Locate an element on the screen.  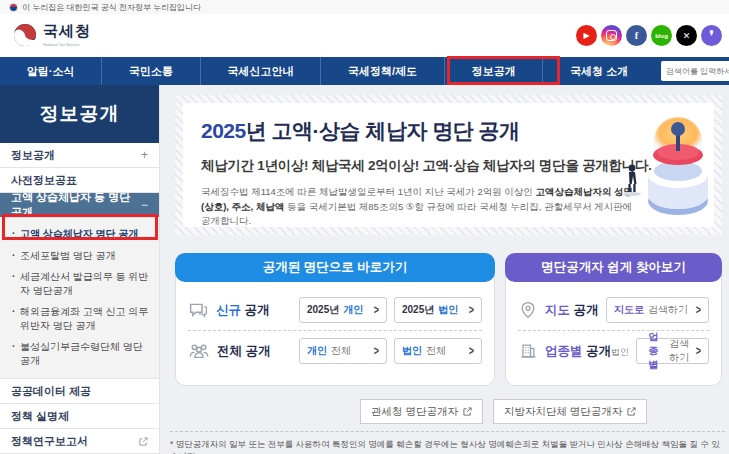
nav-item-communication: 국민소통 is located at coordinates (150, 71).